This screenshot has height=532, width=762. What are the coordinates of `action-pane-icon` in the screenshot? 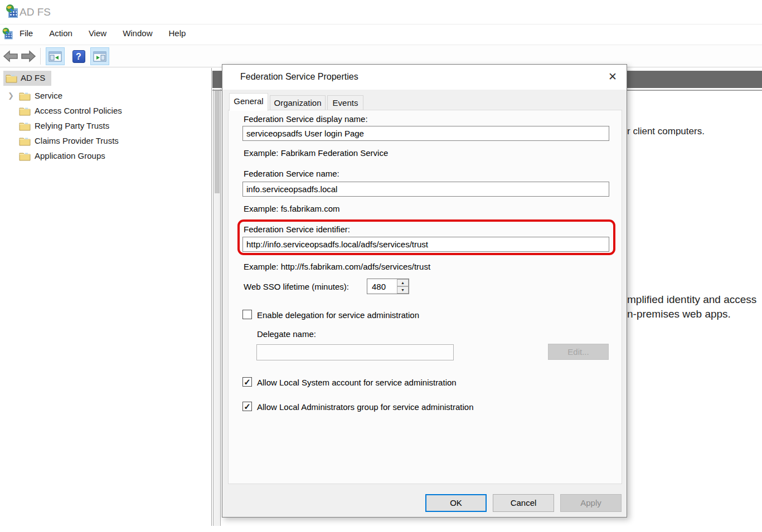 It's located at (100, 57).